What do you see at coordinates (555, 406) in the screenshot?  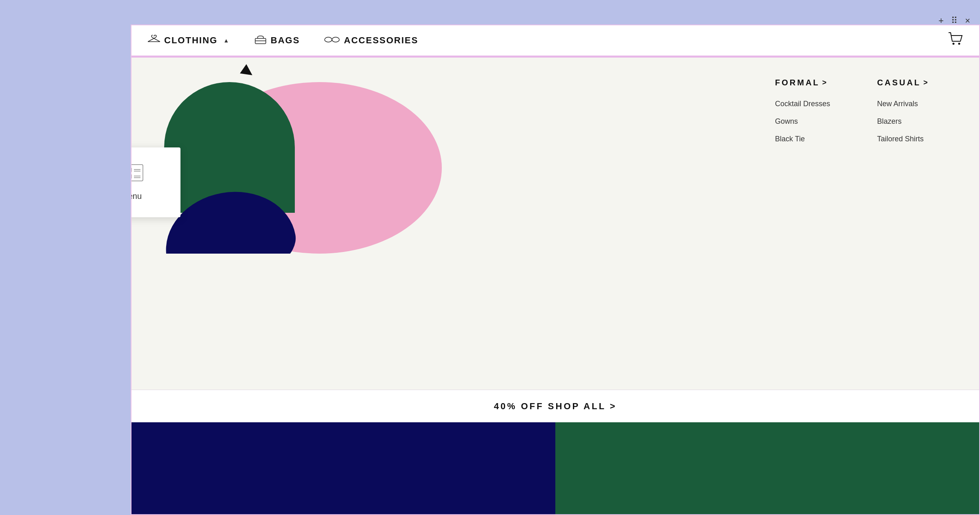 I see `promo-bar: 40% OFF SHOP ALL >` at bounding box center [555, 406].